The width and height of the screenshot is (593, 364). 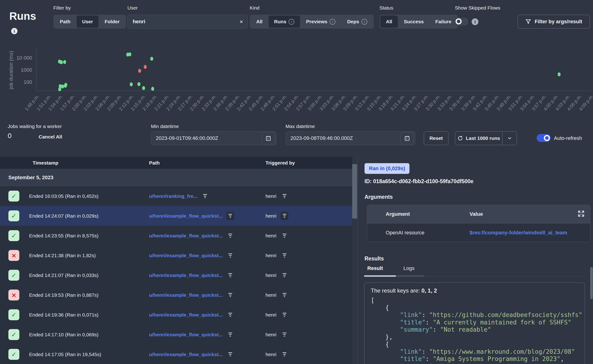 What do you see at coordinates (478, 363) in the screenshot?
I see `result-json-line: "summary": "` at bounding box center [478, 363].